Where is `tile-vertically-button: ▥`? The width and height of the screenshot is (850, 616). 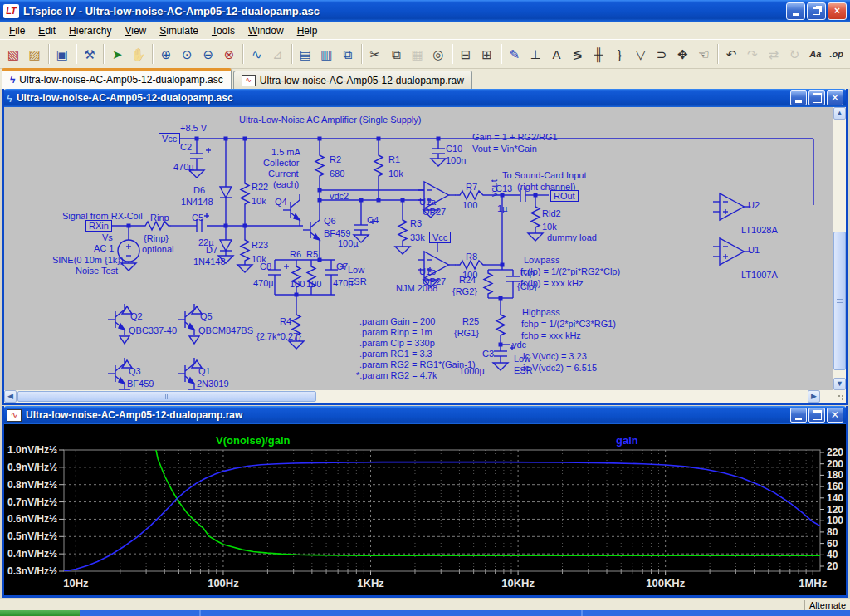 tile-vertically-button: ▥ is located at coordinates (326, 54).